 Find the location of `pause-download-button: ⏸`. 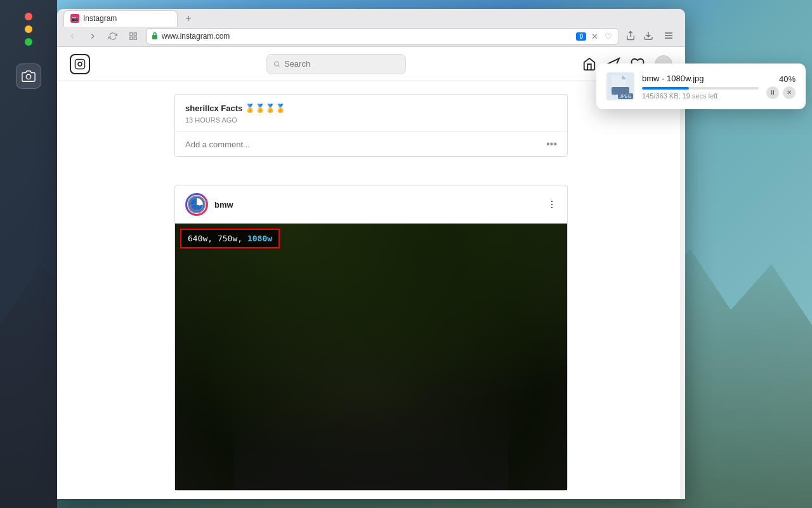

pause-download-button: ⏸ is located at coordinates (773, 93).